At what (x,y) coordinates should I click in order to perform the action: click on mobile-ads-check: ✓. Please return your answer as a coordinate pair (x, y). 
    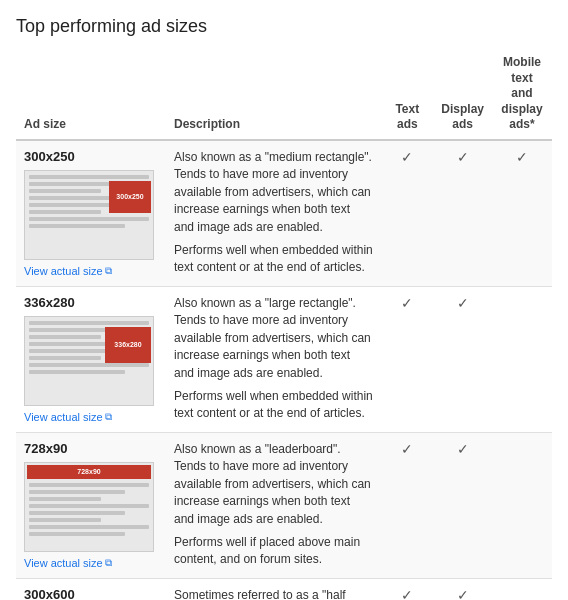
    Looking at the image, I should click on (522, 214).